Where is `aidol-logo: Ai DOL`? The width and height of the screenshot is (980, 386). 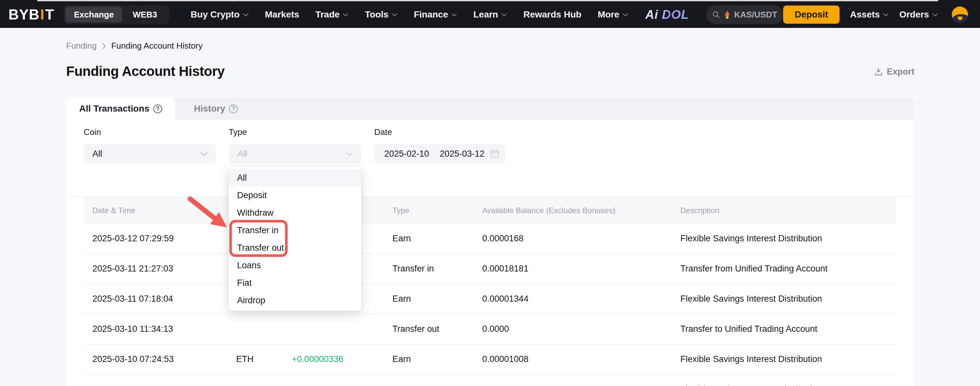
aidol-logo: Ai DOL is located at coordinates (667, 14).